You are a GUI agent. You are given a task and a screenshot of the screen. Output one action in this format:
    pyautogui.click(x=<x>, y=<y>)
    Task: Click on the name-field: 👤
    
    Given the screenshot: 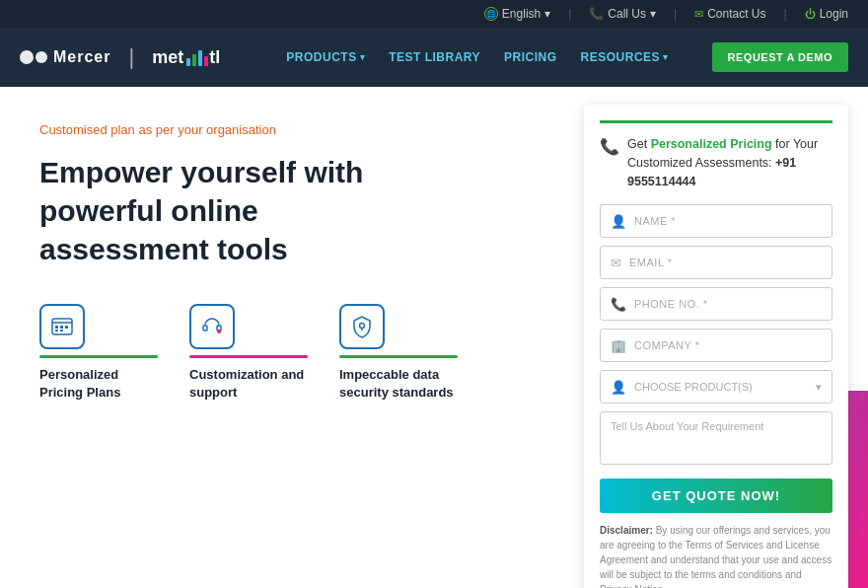 What is the action you would take?
    pyautogui.click(x=716, y=221)
    